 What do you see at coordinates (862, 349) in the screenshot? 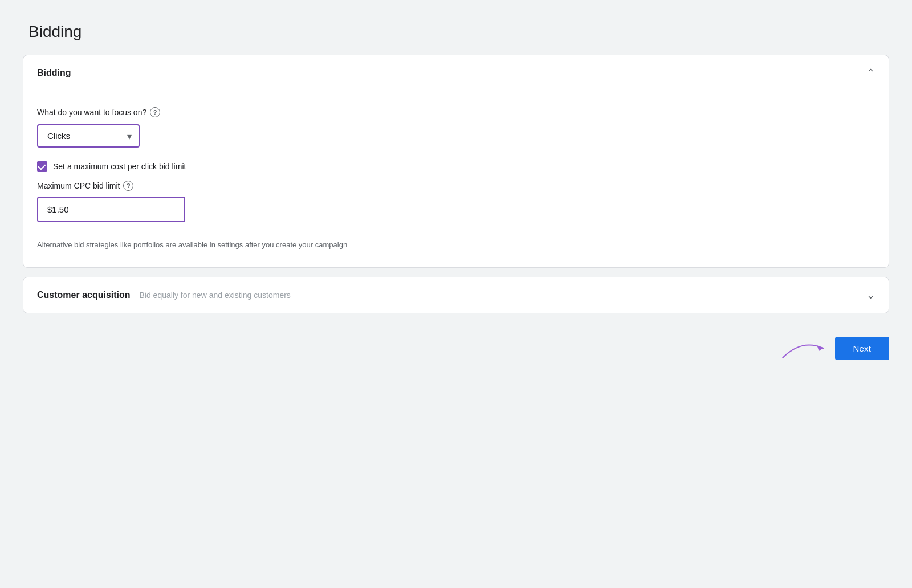
I see `next-button: Next` at bounding box center [862, 349].